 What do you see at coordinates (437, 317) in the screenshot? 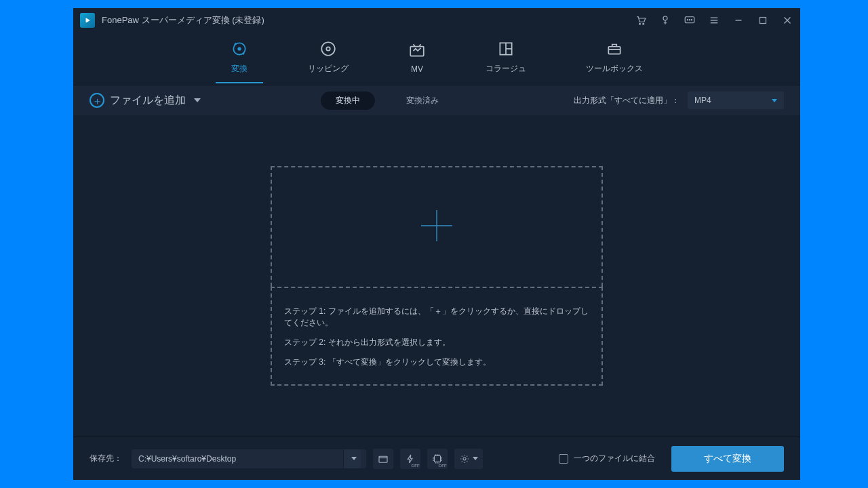
I see `step-1: ステップ 1: ファイルを追加するには、「＋」をクリックするか、直接にドロップし…` at bounding box center [437, 317].